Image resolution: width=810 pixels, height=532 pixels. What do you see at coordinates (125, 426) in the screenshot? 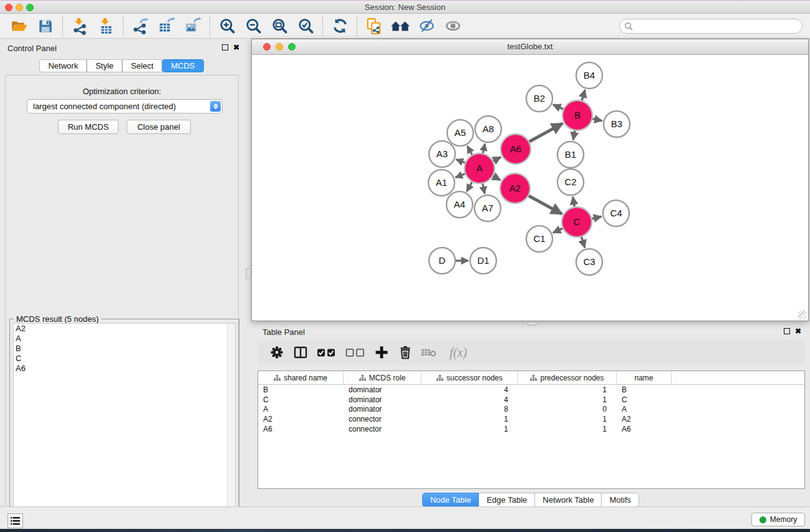
I see `mcds-result-list: A2ABCA6` at bounding box center [125, 426].